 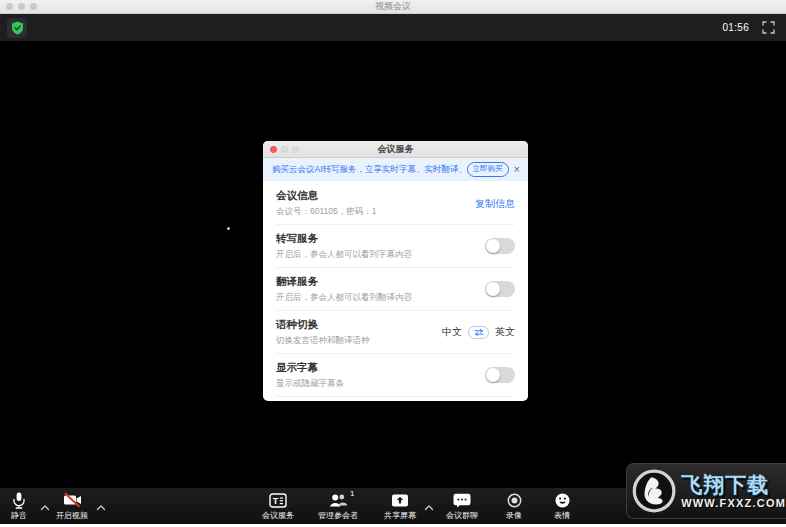 What do you see at coordinates (367, 170) in the screenshot?
I see `promo-banner-text: 购买云会议AI转写服务，立享实时字幕、实时翻译、自动...` at bounding box center [367, 170].